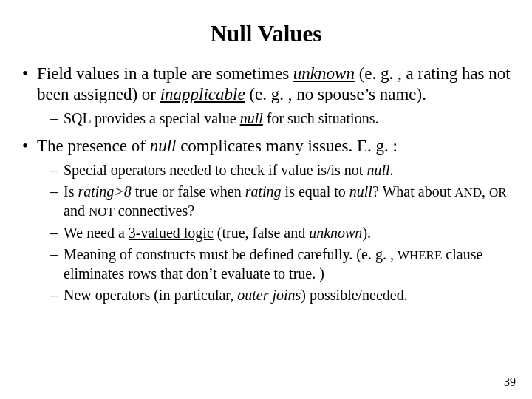  What do you see at coordinates (151, 295) in the screenshot?
I see `text: New operators (in particular,` at bounding box center [151, 295].